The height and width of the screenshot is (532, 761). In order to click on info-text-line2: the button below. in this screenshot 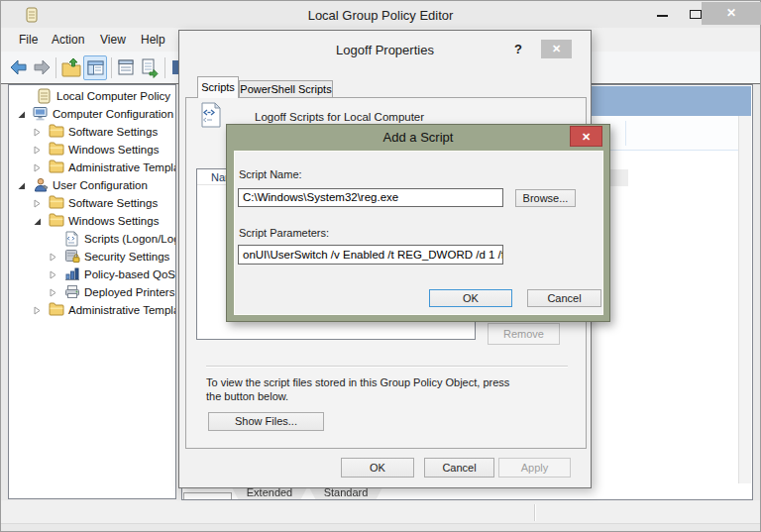, I will do `click(248, 396)`.